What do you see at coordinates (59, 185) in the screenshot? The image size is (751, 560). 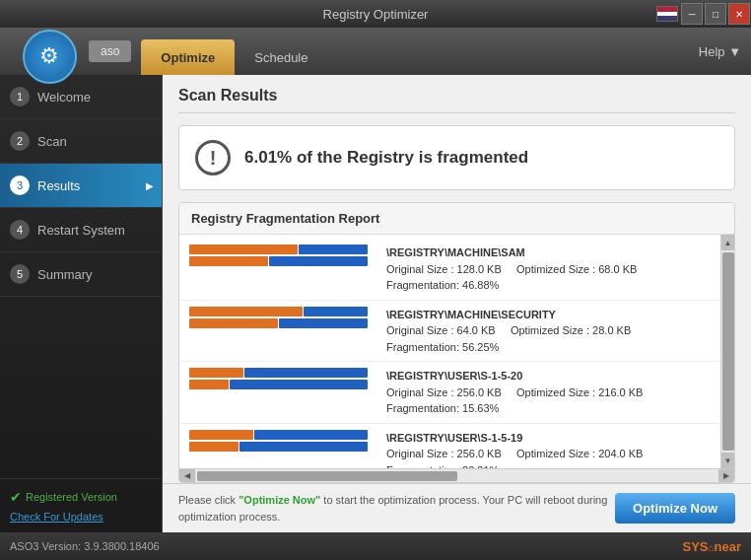 I see `sidebar-label-results: Results` at bounding box center [59, 185].